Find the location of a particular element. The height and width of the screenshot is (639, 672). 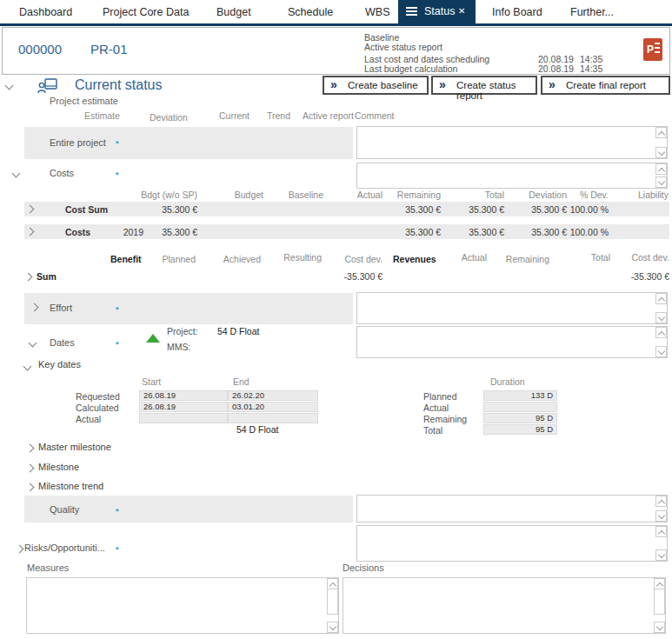

measures-textarea is located at coordinates (183, 605).